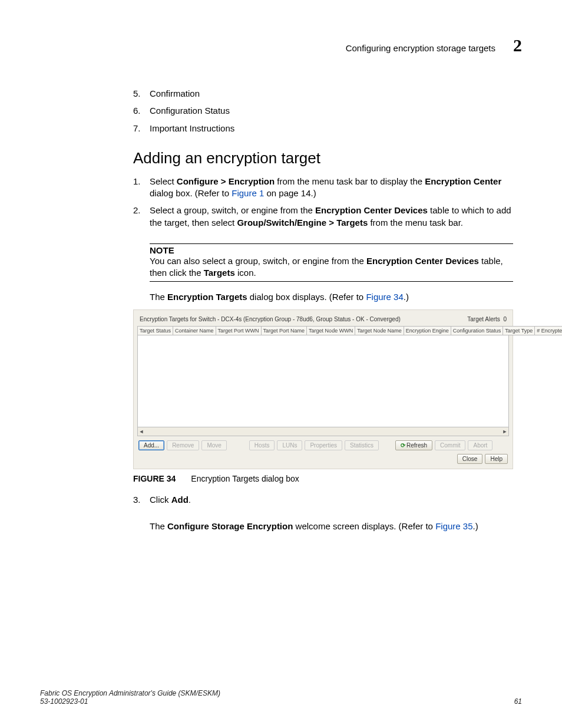 This screenshot has height=728, width=562. I want to click on col-header: # Encrypted / #, so click(548, 330).